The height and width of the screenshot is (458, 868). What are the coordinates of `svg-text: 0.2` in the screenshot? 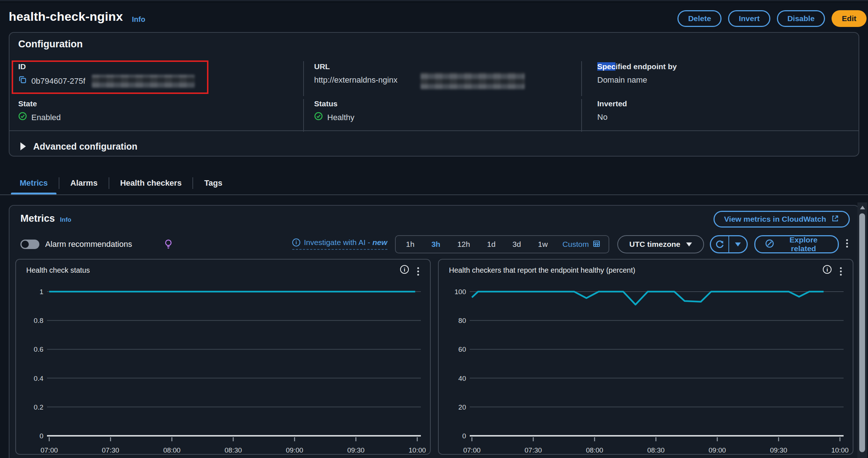 It's located at (39, 407).